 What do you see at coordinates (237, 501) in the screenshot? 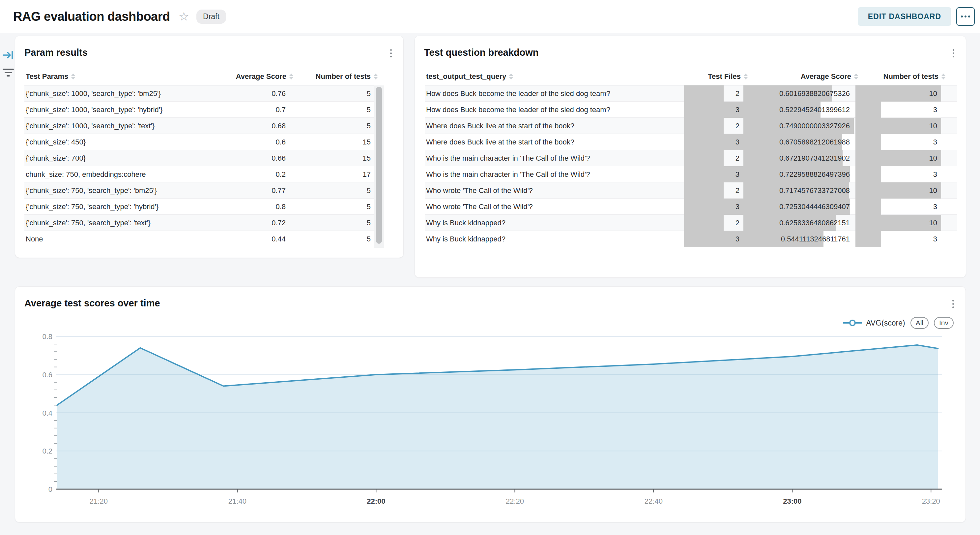
I see `x-axis-tick-label: 21:40` at bounding box center [237, 501].